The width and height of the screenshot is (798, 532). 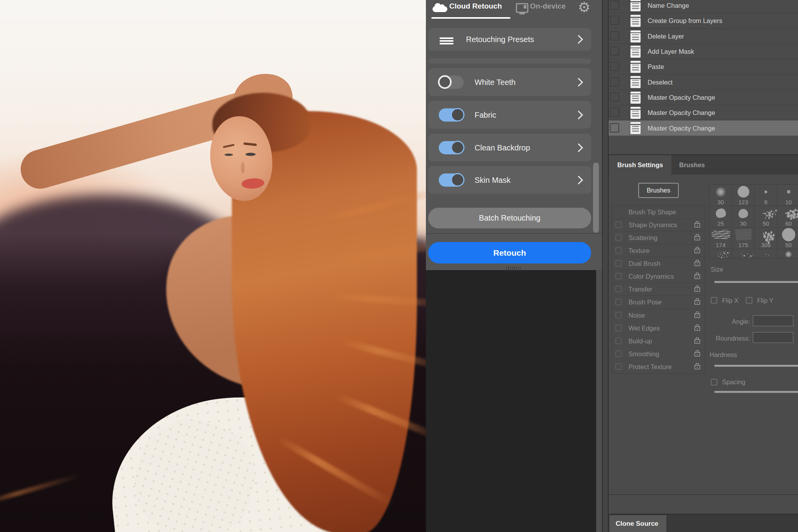 What do you see at coordinates (659, 277) in the screenshot?
I see `brush-option-row: Color Dynamics` at bounding box center [659, 277].